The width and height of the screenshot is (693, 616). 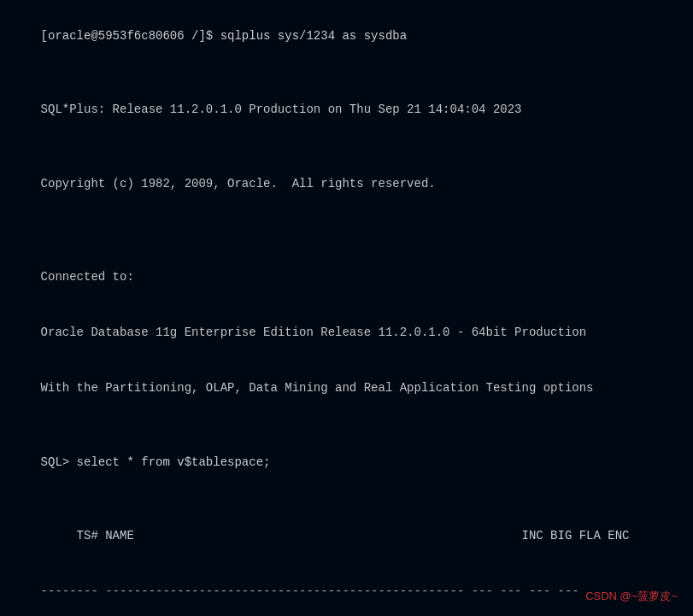 What do you see at coordinates (347, 111) in the screenshot?
I see `sqlplus-version: SQL*Plus: Release 11.2.0.1.0 Production …` at bounding box center [347, 111].